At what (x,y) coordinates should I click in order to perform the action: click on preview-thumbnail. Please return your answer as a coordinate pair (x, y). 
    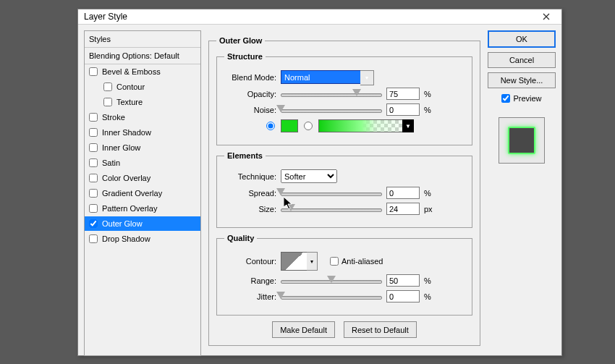
    Looking at the image, I should click on (522, 140).